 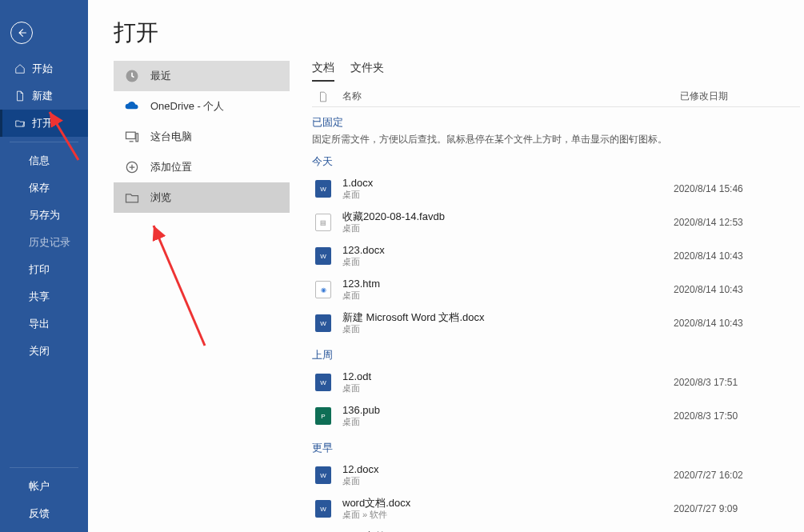 I want to click on file-name: 1.docx, so click(x=508, y=183).